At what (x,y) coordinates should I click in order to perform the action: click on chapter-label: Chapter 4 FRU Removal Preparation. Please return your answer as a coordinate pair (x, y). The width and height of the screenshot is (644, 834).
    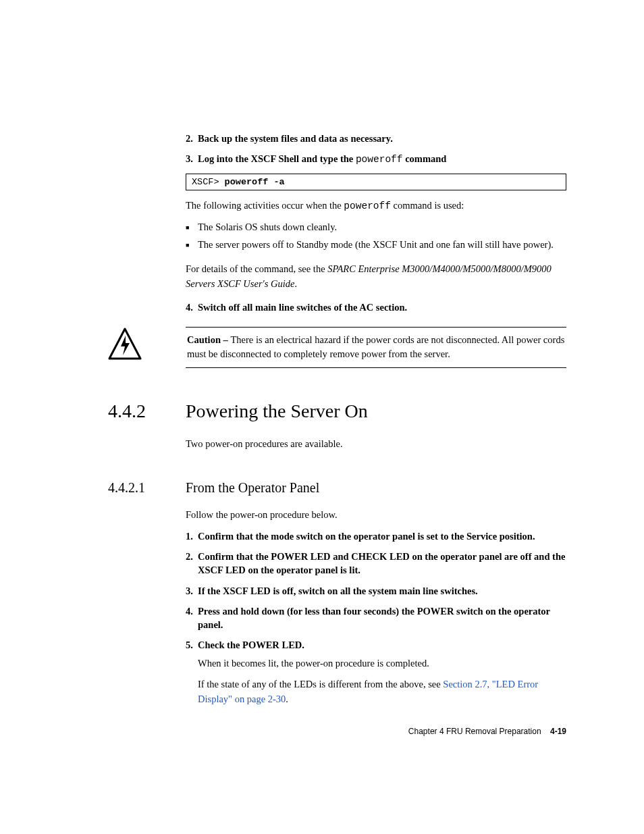
    Looking at the image, I should click on (475, 731).